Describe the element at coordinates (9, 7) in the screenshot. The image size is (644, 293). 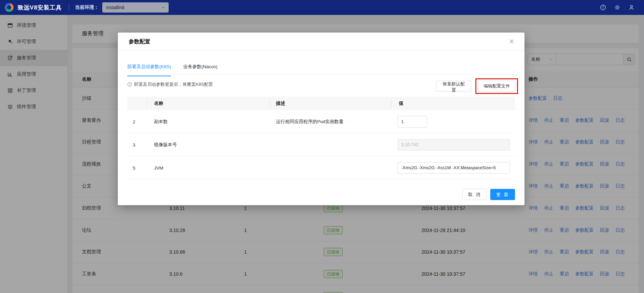
I see `app-logo-icon` at that location.